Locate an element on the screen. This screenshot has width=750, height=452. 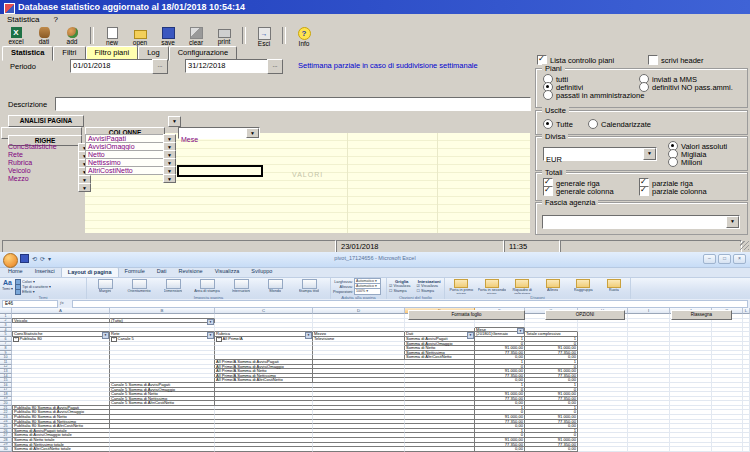
ribbon-button-effetti: Effetti ▾ is located at coordinates (33, 292).